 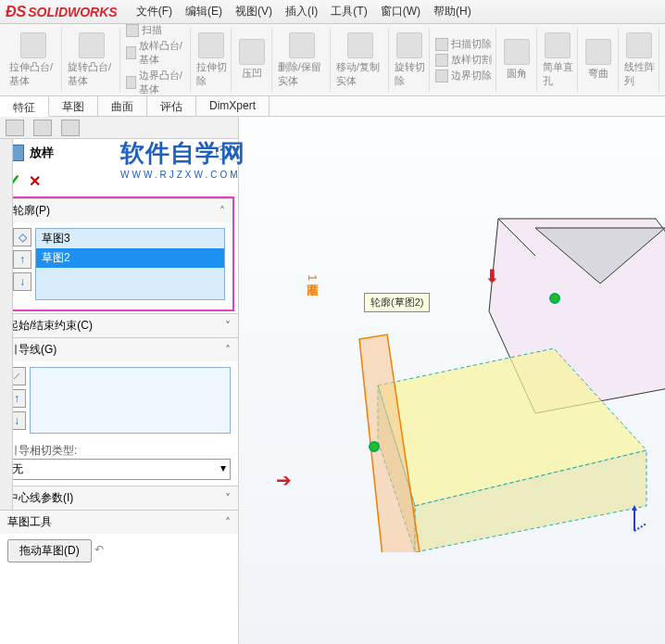 I want to click on chevron-down-icon: ▾, so click(x=223, y=469).